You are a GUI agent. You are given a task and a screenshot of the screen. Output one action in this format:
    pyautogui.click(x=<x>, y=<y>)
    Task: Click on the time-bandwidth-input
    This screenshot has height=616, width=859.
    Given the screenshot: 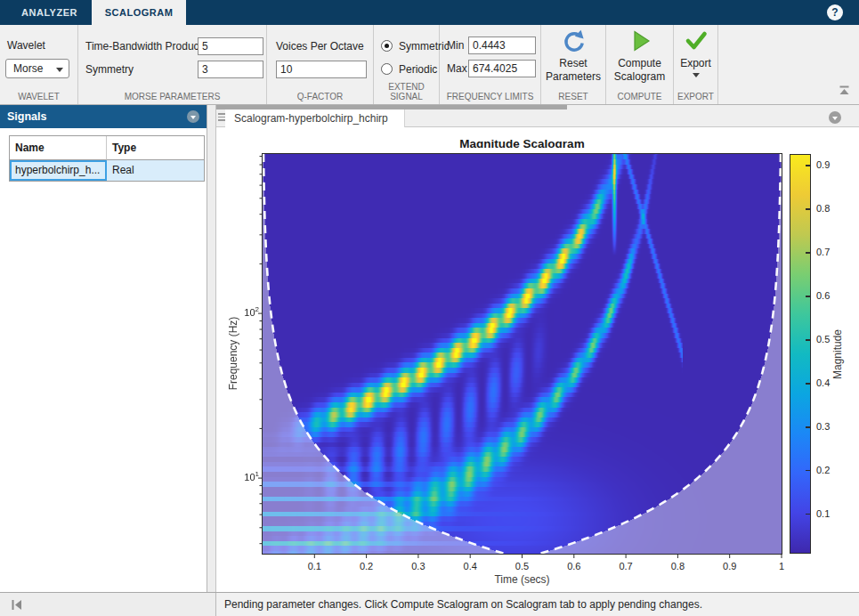 What is the action you would take?
    pyautogui.click(x=231, y=46)
    